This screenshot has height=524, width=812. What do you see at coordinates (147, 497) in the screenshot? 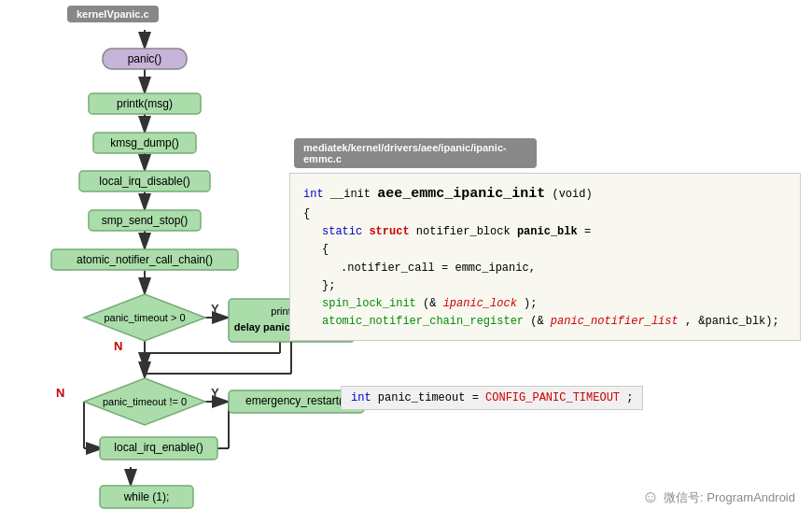
I see `while1-label: while (1);` at bounding box center [147, 497].